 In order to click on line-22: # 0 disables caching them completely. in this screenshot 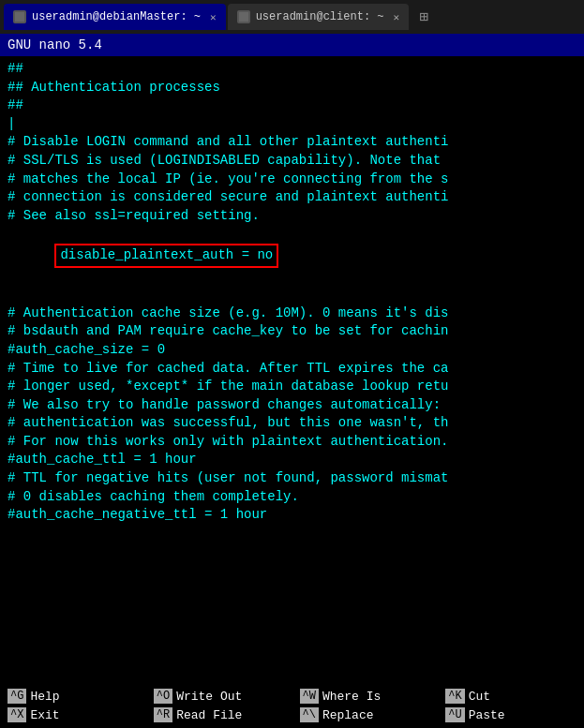, I will do `click(292, 498)`.